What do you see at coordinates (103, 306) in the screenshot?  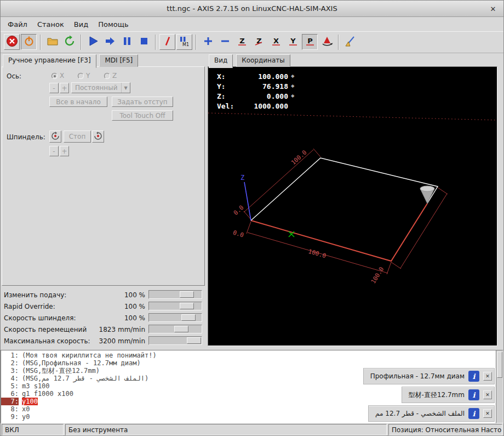 I see `rapid-override-row: Rapid Override: 100 %` at bounding box center [103, 306].